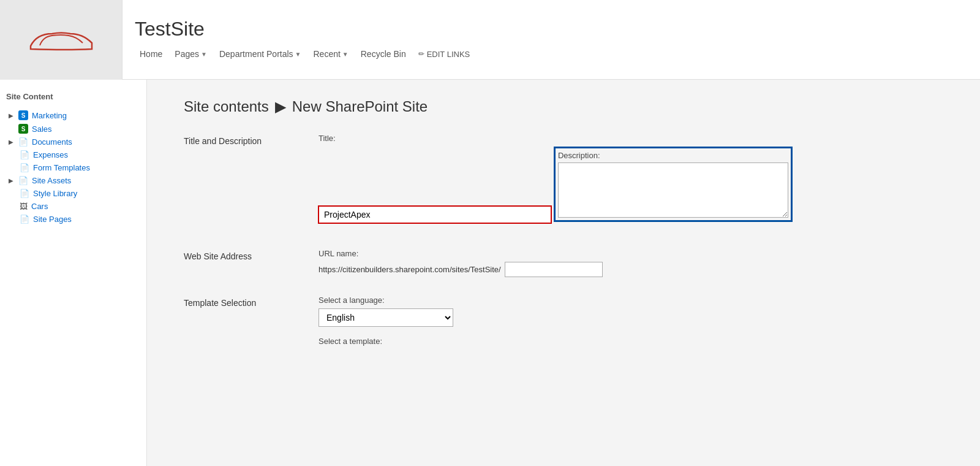  What do you see at coordinates (204, 54) in the screenshot?
I see `pages-arrow-icon: ▼` at bounding box center [204, 54].